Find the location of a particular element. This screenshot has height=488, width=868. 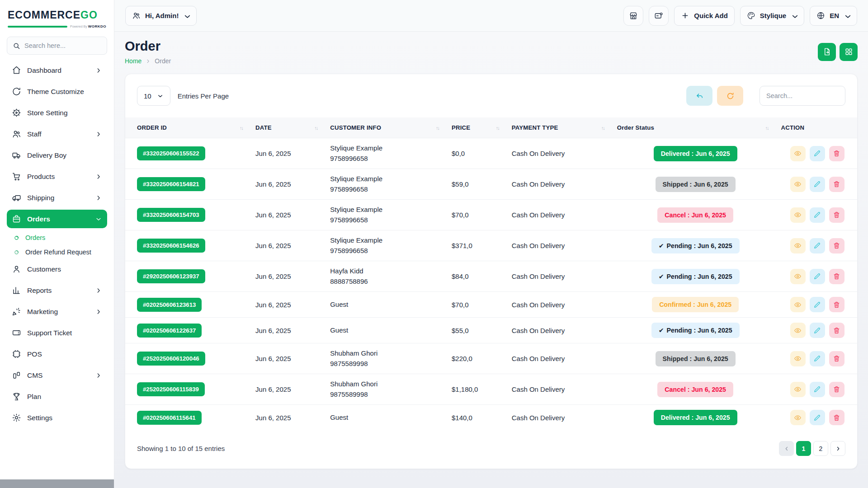

sidebar-item-staff: Staff is located at coordinates (57, 134).